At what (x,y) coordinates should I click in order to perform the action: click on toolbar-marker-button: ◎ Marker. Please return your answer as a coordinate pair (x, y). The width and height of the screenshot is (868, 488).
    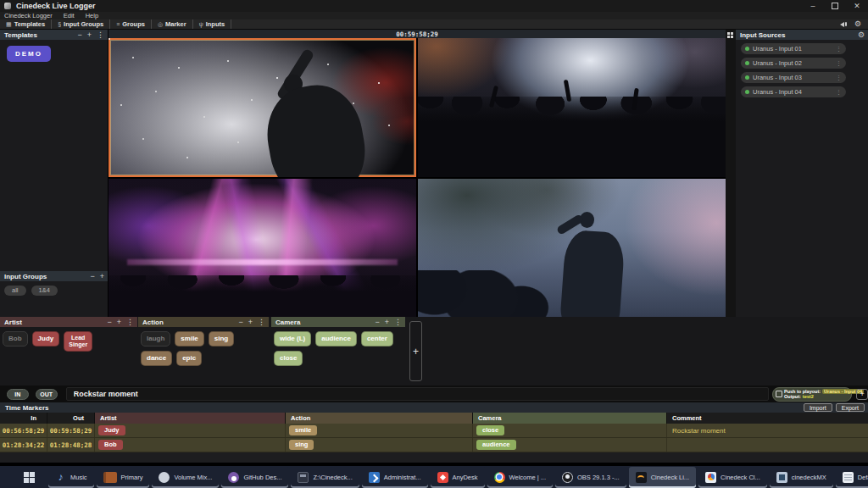
    Looking at the image, I should click on (173, 24).